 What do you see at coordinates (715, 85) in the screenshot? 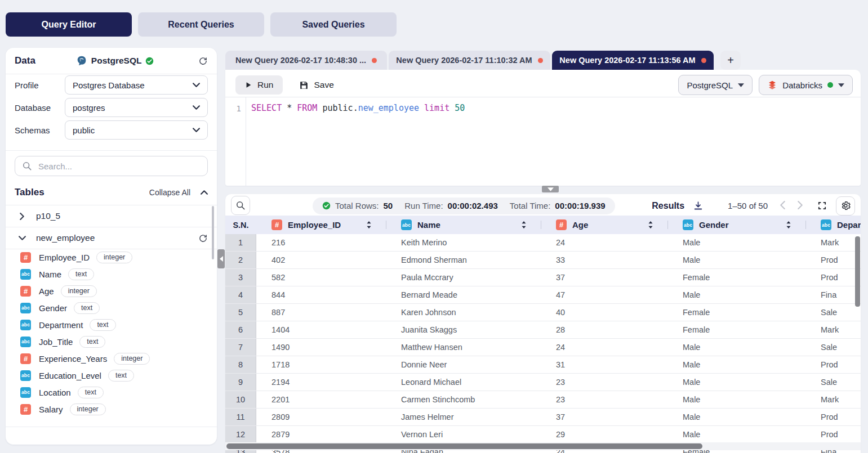
I see `engine-dropdown: PostgreSQL` at bounding box center [715, 85].